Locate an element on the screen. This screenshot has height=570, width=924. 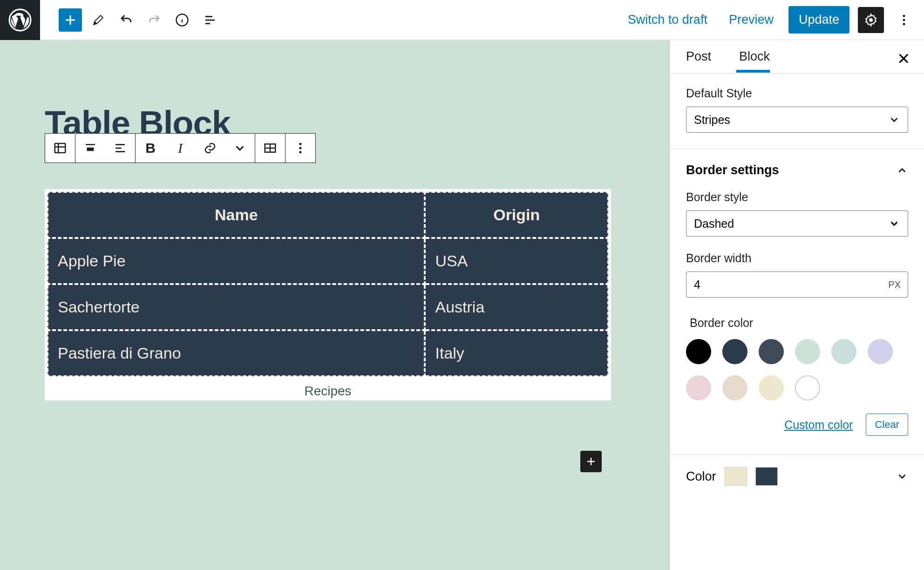
block-more-icon is located at coordinates (300, 148).